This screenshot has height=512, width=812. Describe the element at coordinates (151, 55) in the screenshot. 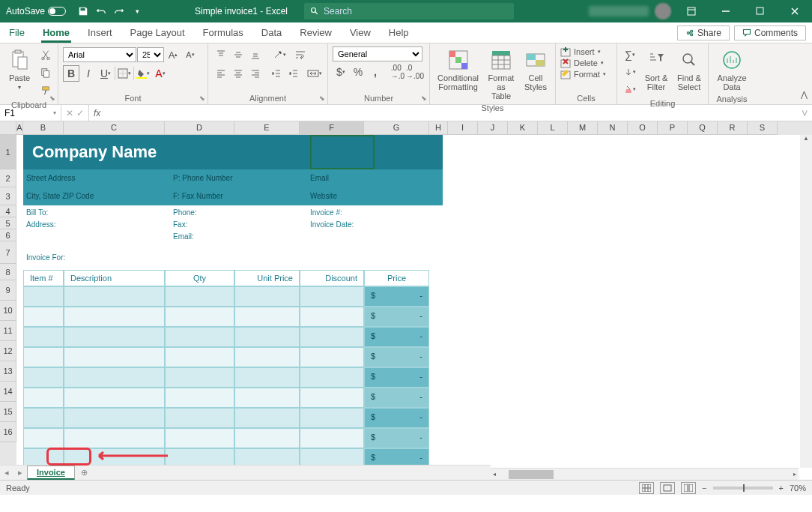

I see `font-size-select: 25` at that location.